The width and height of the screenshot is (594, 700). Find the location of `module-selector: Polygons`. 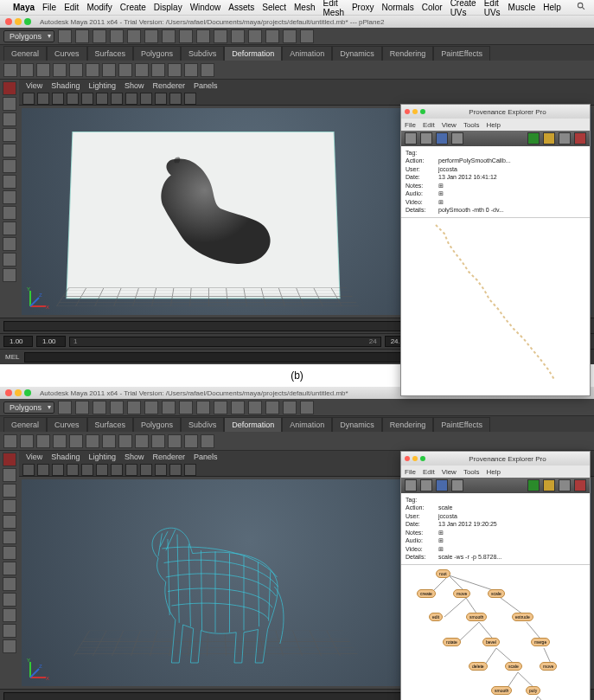

module-selector: Polygons is located at coordinates (29, 36).